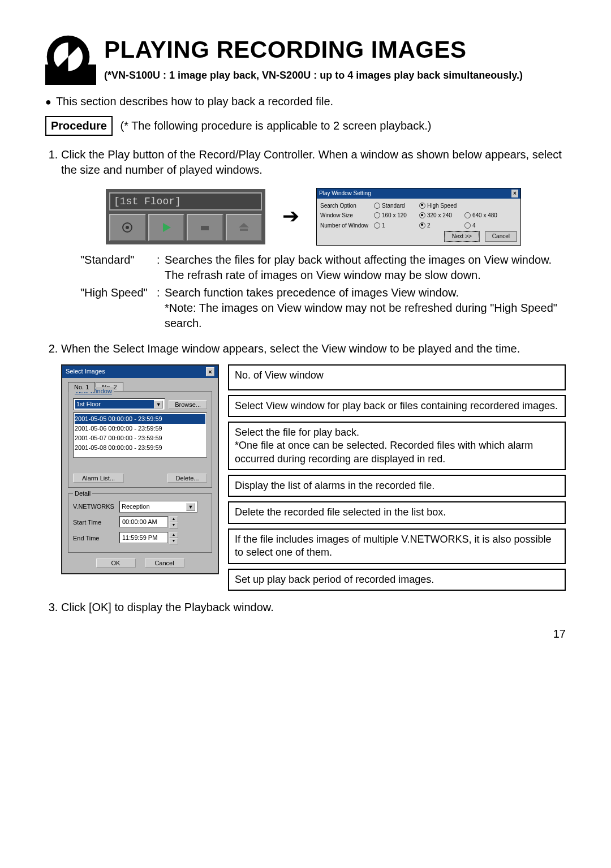 Image resolution: width=611 pixels, height=868 pixels. What do you see at coordinates (306, 634) in the screenshot?
I see `page-number: 17` at bounding box center [306, 634].